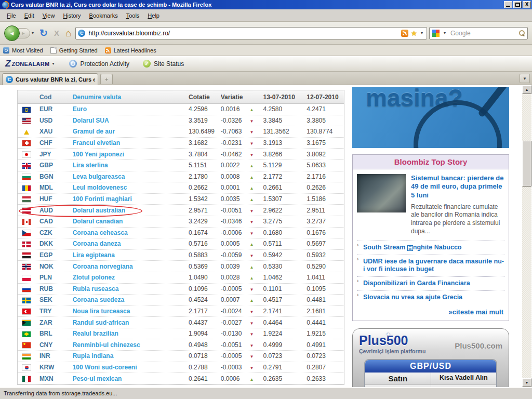 This screenshot has height=399, width=532. Describe the element at coordinates (56, 356) in the screenshot. I see `currency-code-link: INR` at that location.